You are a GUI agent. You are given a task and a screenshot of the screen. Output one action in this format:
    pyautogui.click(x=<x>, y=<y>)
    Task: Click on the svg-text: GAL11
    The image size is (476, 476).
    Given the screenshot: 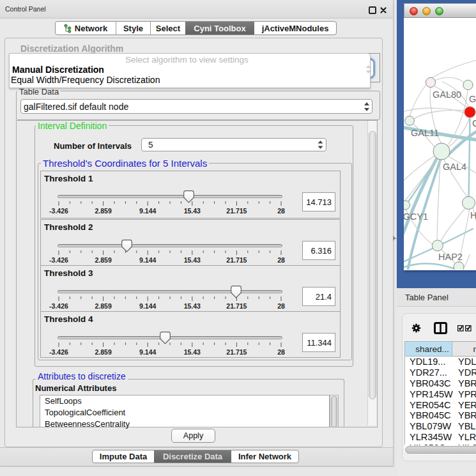 What is the action you would take?
    pyautogui.click(x=425, y=133)
    